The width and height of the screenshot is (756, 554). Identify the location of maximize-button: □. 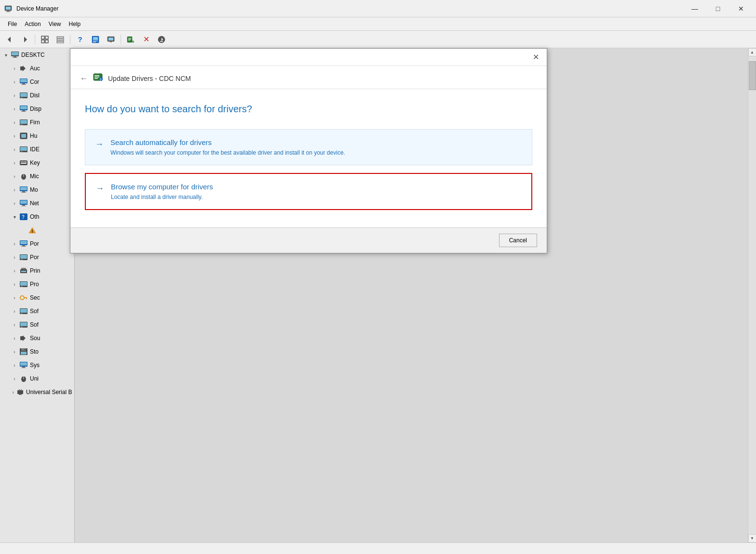
(718, 9).